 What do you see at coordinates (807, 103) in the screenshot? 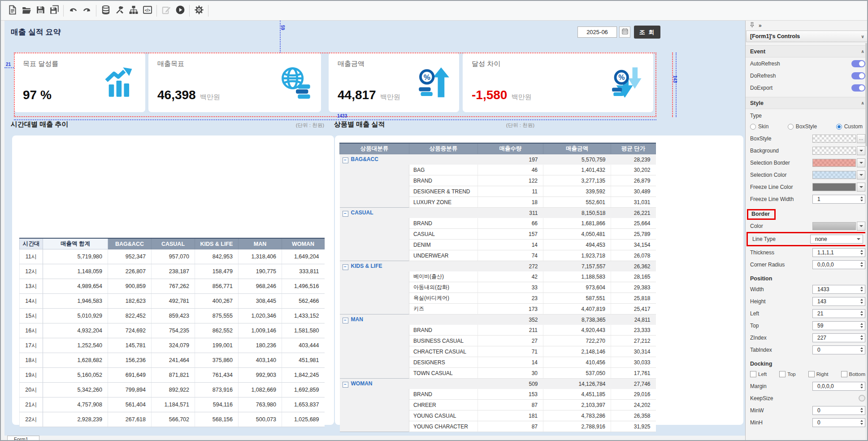
I see `section-header-style: Style∧` at bounding box center [807, 103].